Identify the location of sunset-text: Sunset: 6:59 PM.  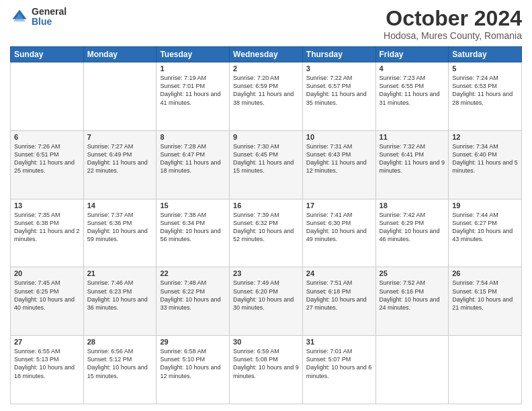
(266, 86).